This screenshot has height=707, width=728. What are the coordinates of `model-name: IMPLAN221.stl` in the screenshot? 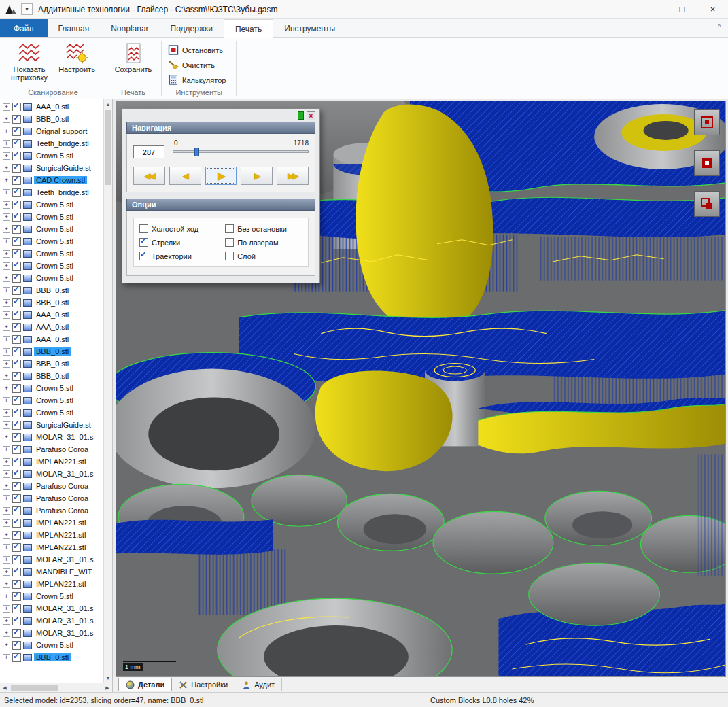 It's located at (61, 462).